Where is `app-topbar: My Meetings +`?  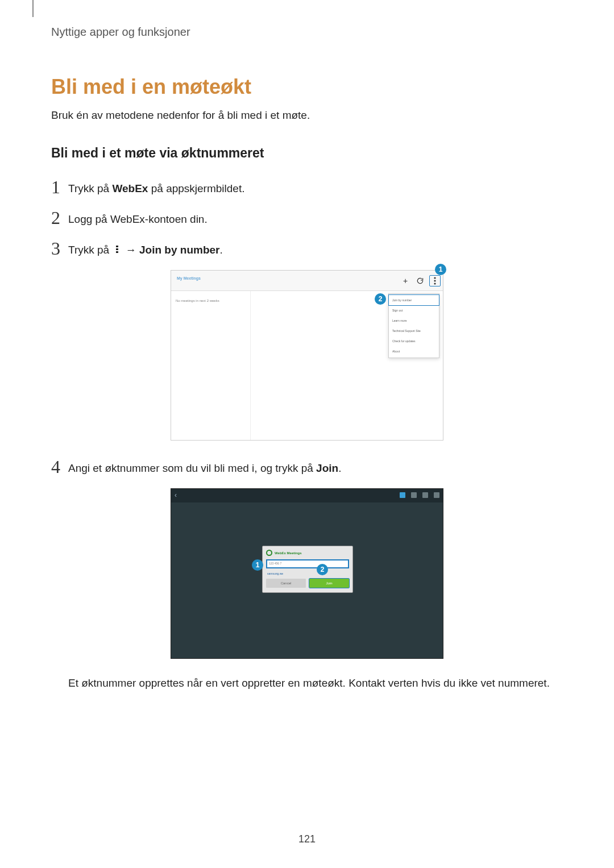 app-topbar: My Meetings + is located at coordinates (307, 281).